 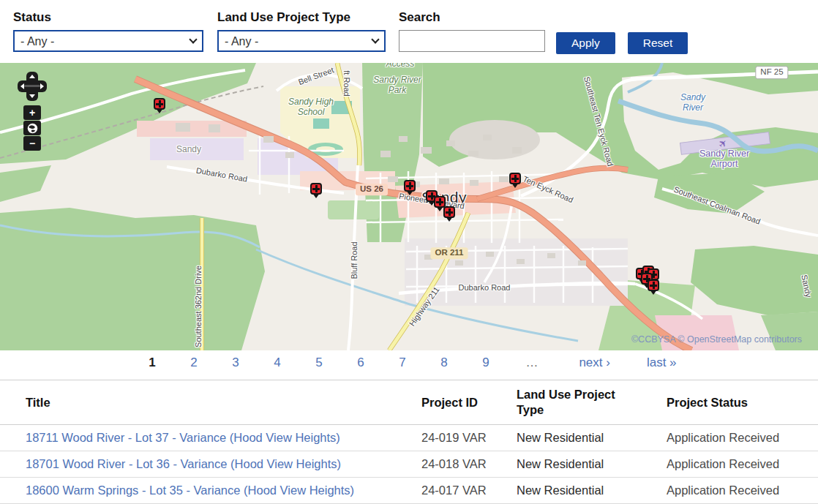 I want to click on project-id-cell: 24-017 VAR, so click(x=468, y=491).